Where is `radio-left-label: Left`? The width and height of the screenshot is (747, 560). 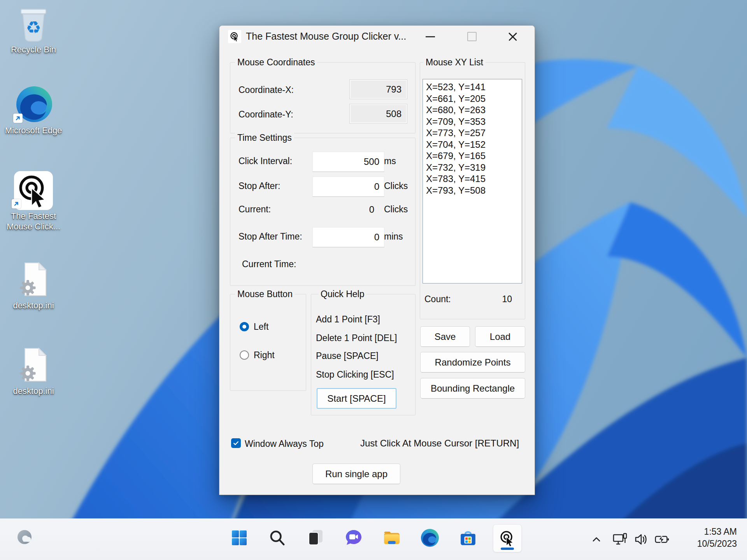 radio-left-label: Left is located at coordinates (261, 327).